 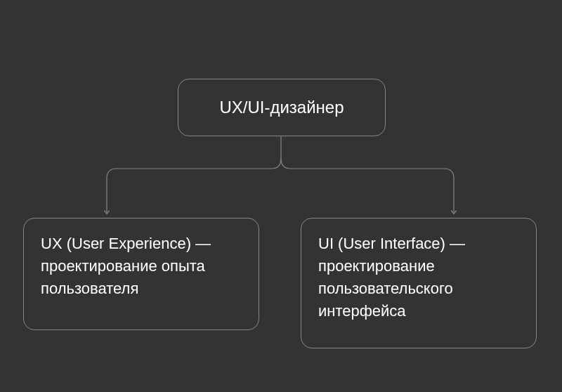 What do you see at coordinates (281, 107) in the screenshot?
I see `root-node-label: UX/UI-дизайнер` at bounding box center [281, 107].